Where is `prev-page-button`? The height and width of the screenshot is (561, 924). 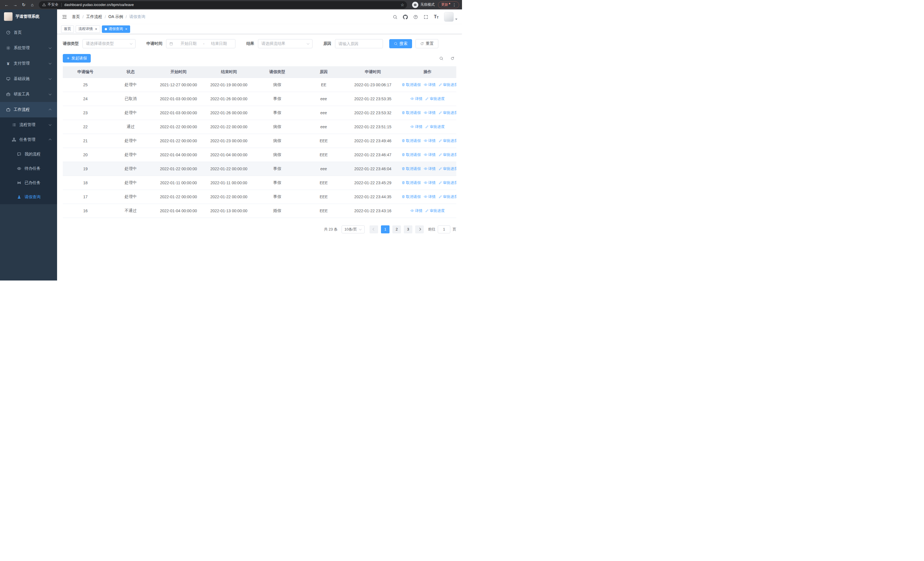
prev-page-button is located at coordinates (374, 230).